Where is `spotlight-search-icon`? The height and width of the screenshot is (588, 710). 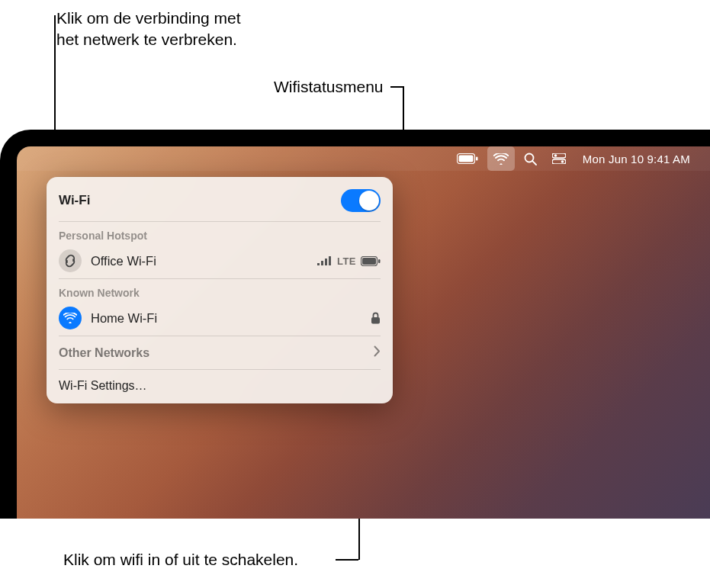
spotlight-search-icon is located at coordinates (531, 159).